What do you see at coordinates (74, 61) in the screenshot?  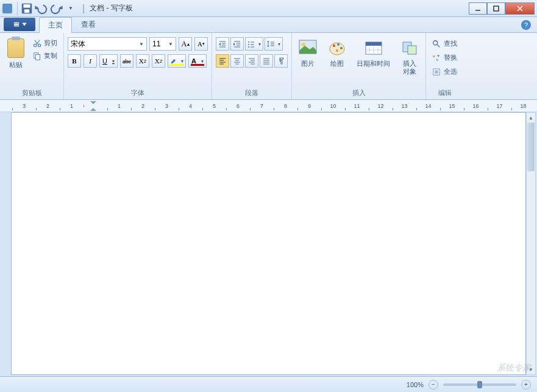 I see `bold-button: B` at bounding box center [74, 61].